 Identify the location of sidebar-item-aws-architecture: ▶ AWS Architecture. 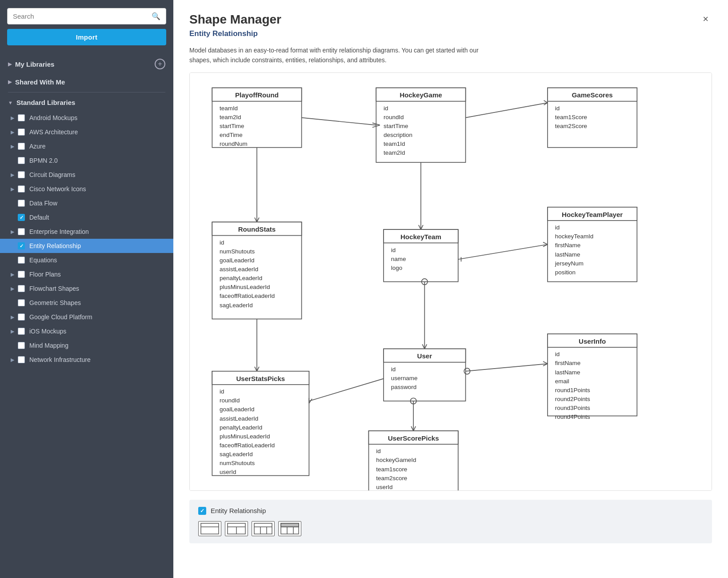
(87, 132).